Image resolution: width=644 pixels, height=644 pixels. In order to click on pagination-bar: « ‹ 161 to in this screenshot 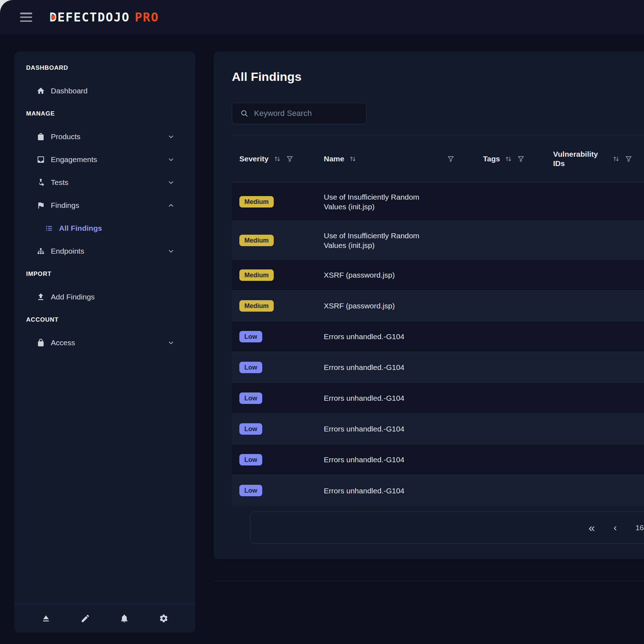, I will do `click(447, 528)`.